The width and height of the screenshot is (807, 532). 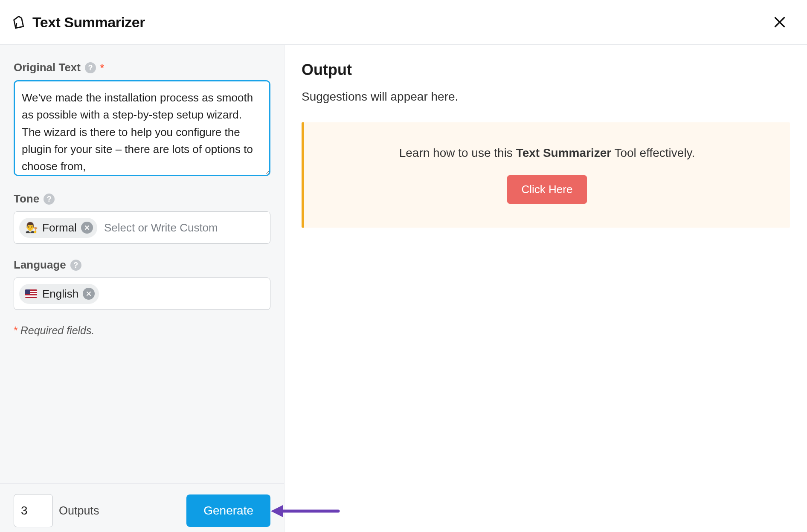 What do you see at coordinates (60, 228) in the screenshot?
I see `tone-chip-label: Formal` at bounding box center [60, 228].